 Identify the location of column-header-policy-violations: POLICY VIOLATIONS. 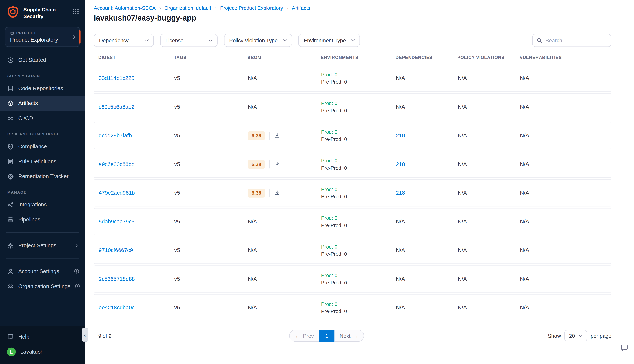
(488, 58).